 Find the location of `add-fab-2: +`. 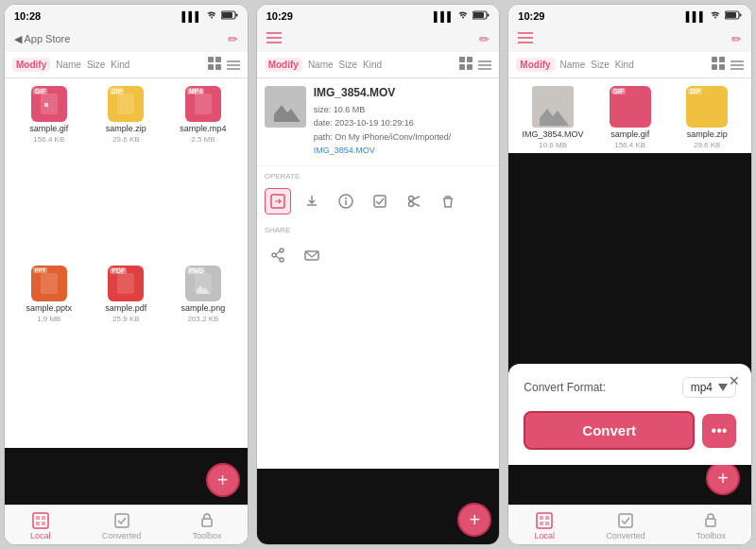

add-fab-2: + is located at coordinates (474, 520).